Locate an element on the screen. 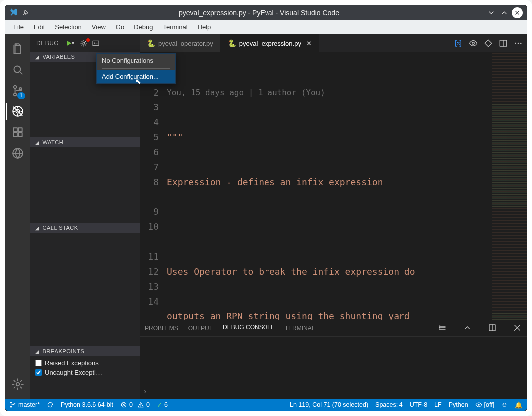  window-maximize-button is located at coordinates (504, 13).